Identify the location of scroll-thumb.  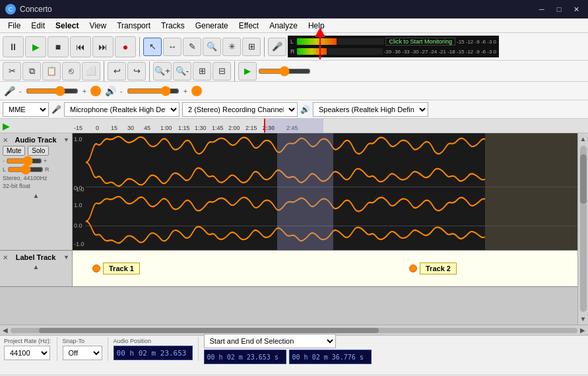
(583, 179).